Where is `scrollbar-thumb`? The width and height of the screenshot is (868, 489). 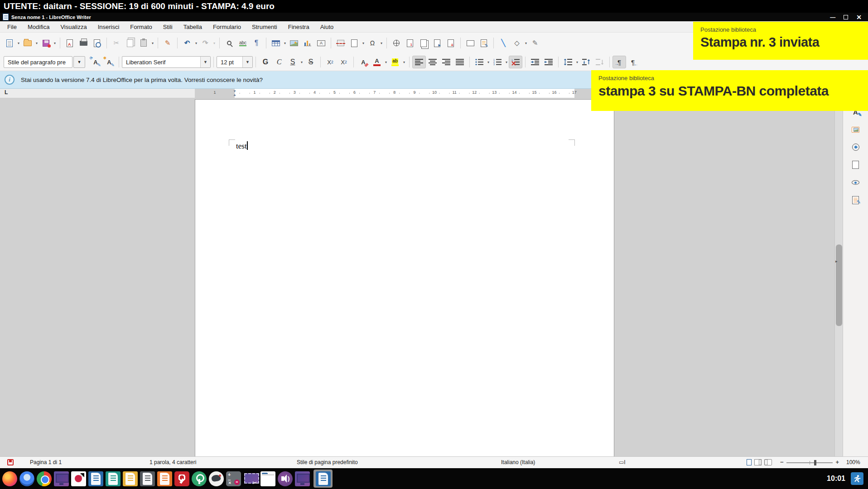
scrollbar-thumb is located at coordinates (839, 285).